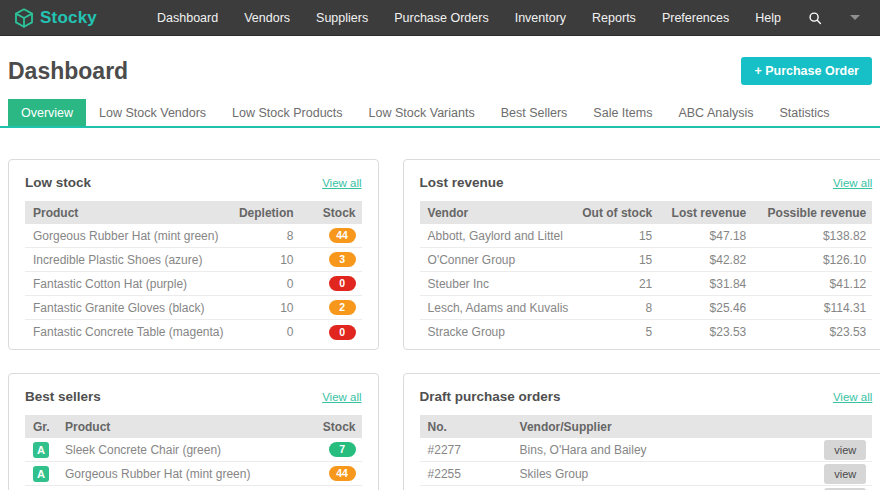 This screenshot has width=880, height=490. Describe the element at coordinates (716, 112) in the screenshot. I see `tab-abc-analysis: ABC Analysis` at that location.